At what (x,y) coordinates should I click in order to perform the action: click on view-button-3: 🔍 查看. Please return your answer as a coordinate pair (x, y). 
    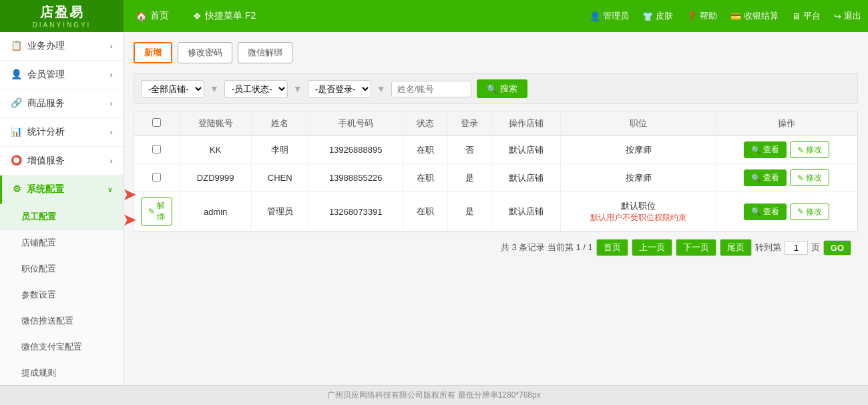
    Looking at the image, I should click on (765, 212).